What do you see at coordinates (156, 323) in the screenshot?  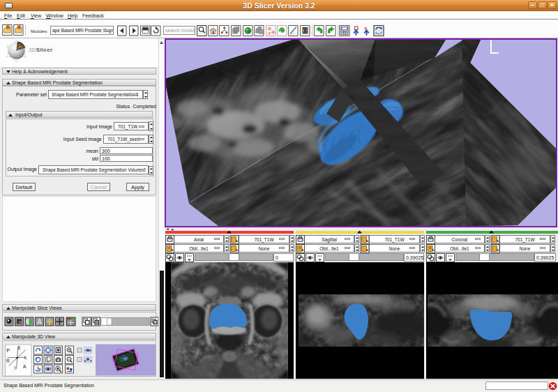 I see `svg-text: D` at bounding box center [156, 323].